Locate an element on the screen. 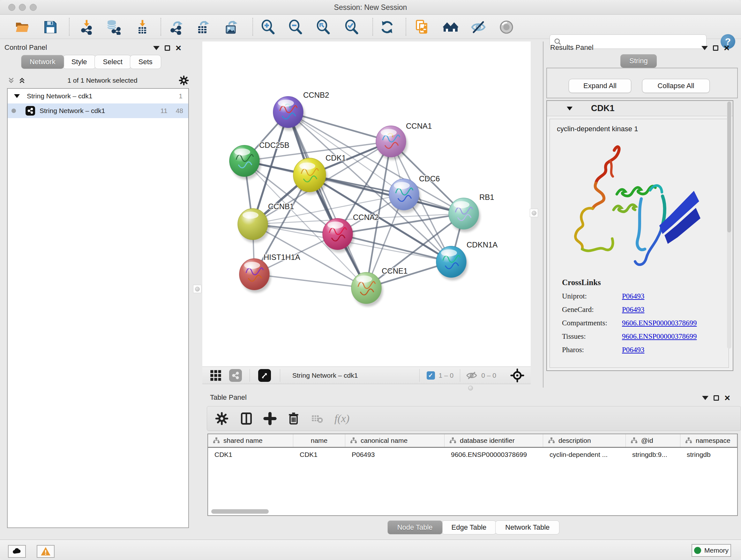 This screenshot has width=741, height=560. warning-status-button is located at coordinates (46, 551).